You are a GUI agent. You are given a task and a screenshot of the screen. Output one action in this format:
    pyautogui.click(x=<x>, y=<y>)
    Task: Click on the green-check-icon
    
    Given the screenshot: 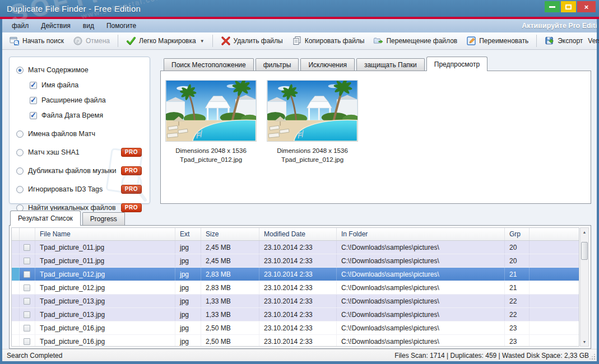 What is the action you would take?
    pyautogui.click(x=131, y=41)
    